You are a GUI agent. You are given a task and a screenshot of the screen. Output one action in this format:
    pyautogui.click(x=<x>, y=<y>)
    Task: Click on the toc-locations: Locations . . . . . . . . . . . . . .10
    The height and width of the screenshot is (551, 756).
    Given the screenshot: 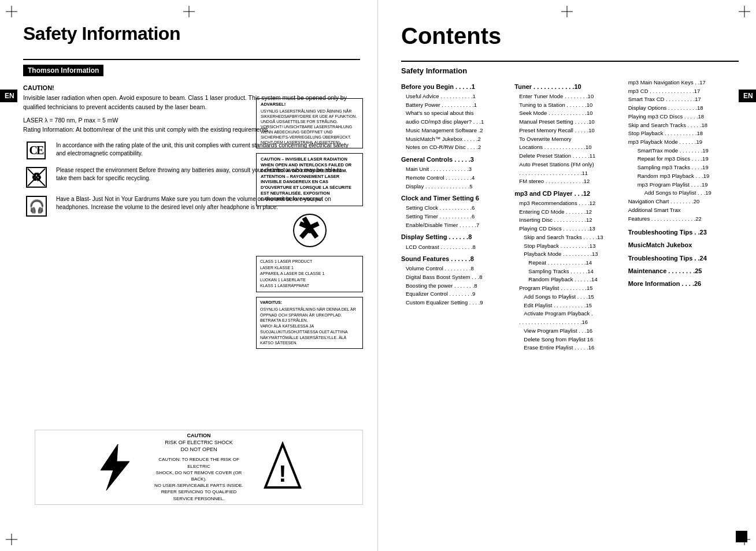 What is the action you would take?
    pyautogui.click(x=570, y=148)
    